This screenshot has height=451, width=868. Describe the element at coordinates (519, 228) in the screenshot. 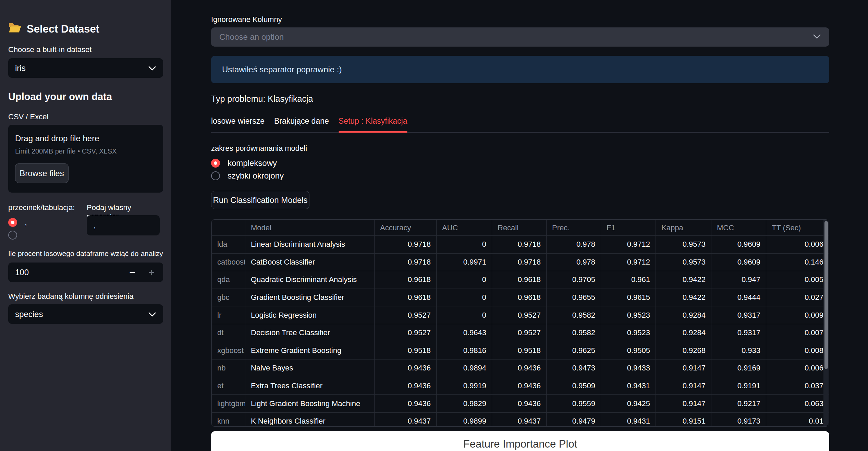

I see `table-column-header: Recall` at that location.